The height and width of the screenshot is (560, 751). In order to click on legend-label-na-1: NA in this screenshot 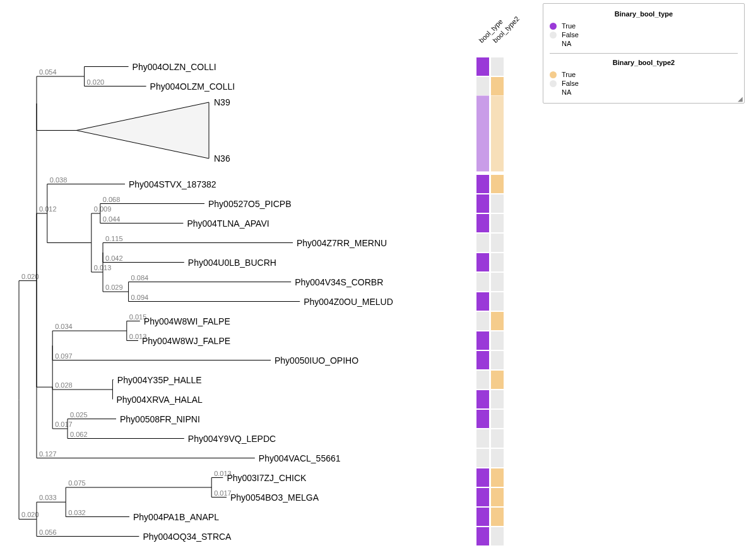, I will do `click(567, 44)`.